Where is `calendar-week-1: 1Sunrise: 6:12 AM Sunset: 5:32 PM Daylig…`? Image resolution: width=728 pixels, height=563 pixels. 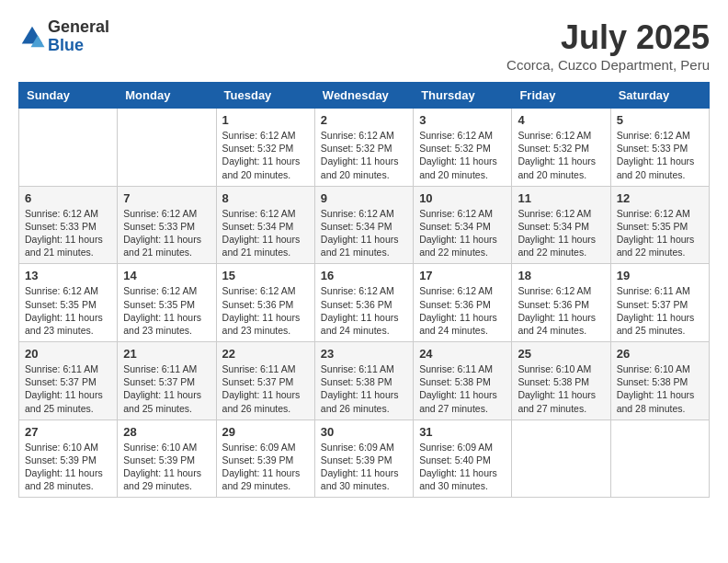 calendar-week-1: 1Sunrise: 6:12 AM Sunset: 5:32 PM Daylig… is located at coordinates (364, 147).